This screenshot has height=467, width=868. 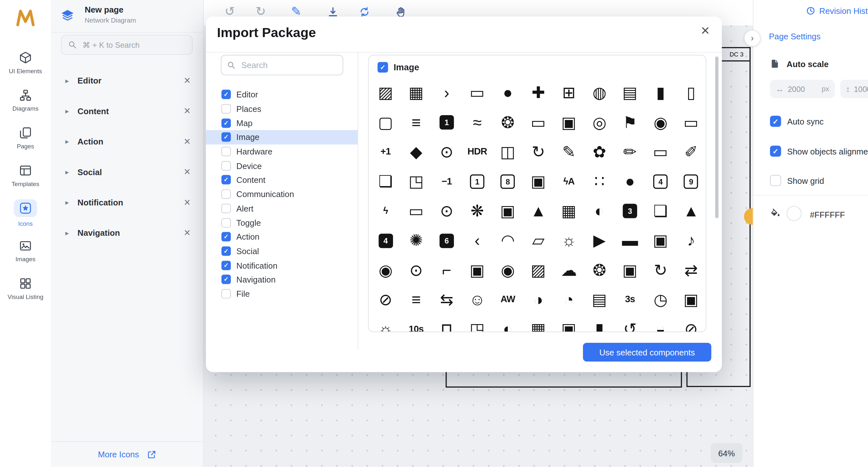 What do you see at coordinates (416, 123) in the screenshot?
I see `grid-icon-dehaze: ≡` at bounding box center [416, 123].